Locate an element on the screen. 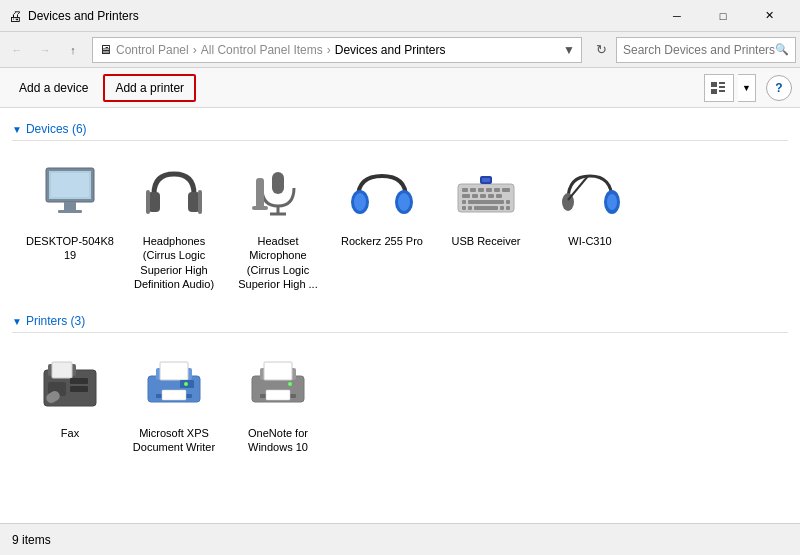 This screenshot has height=555, width=800. device-label-headset-mic: HeadsetMicrophone(Cirrus LogicSuperior H… is located at coordinates (278, 262).